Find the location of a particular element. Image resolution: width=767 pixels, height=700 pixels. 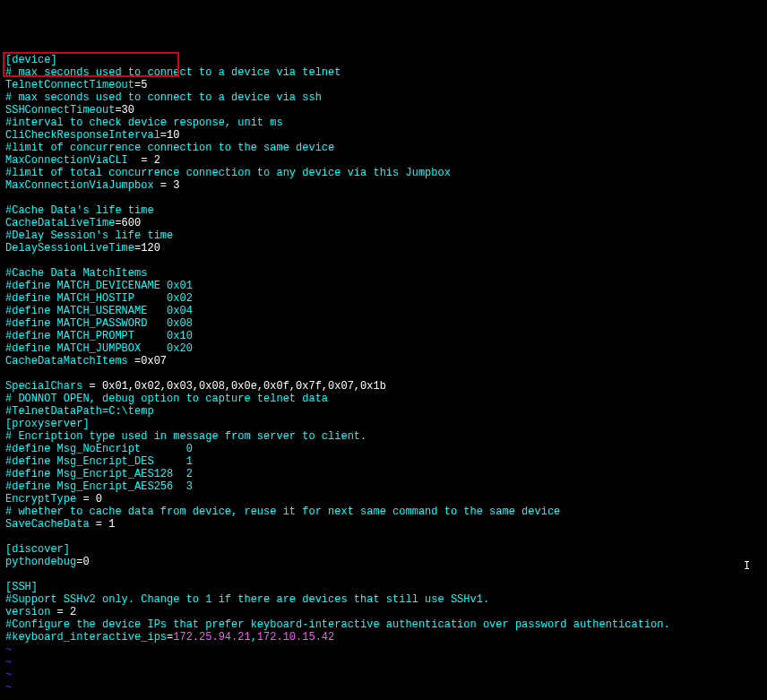

text-segment: SpecialChars is located at coordinates (44, 386).